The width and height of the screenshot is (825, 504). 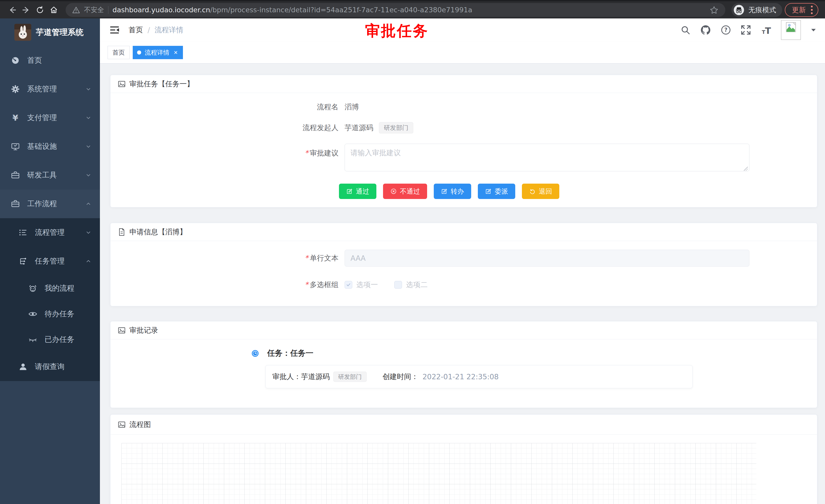 What do you see at coordinates (50, 89) in the screenshot?
I see `sidebar-item-system: 系统管理` at bounding box center [50, 89].